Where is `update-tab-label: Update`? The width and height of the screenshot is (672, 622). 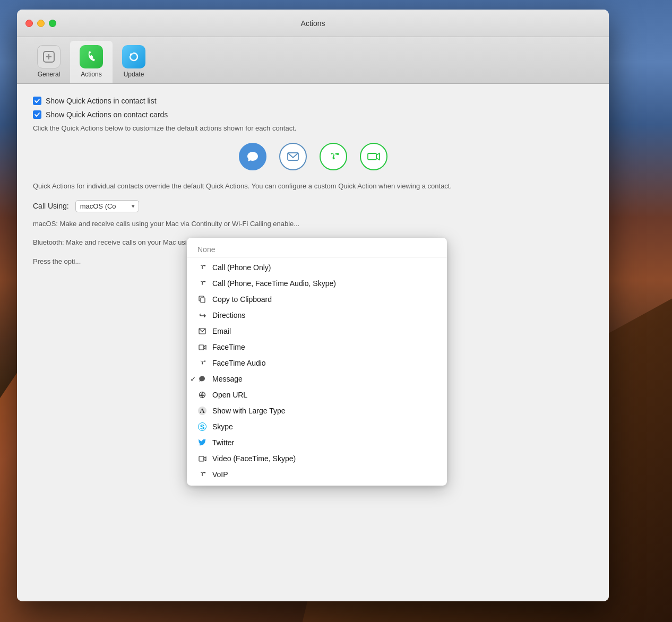
update-tab-label: Update is located at coordinates (134, 74).